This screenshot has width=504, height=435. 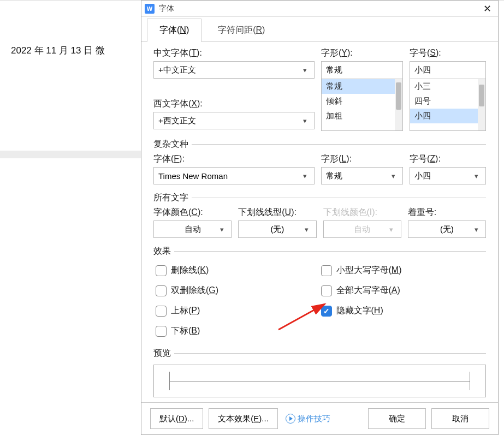 I want to click on underline-color-value: 自动, so click(x=362, y=229).